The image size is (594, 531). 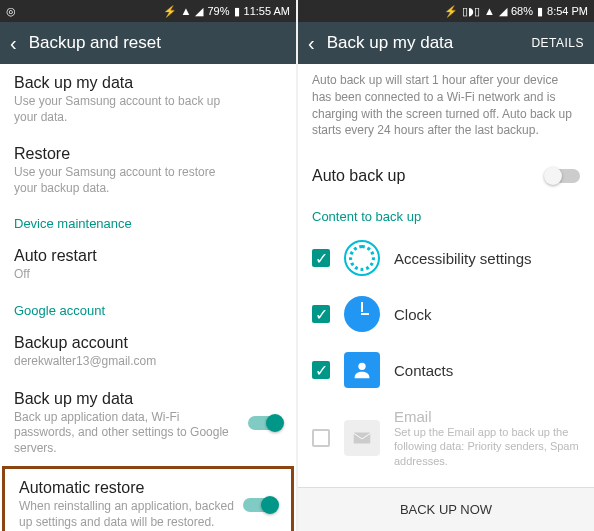 What do you see at coordinates (446, 43) in the screenshot?
I see `title-bar: ‹ Back up my data DETAILS` at bounding box center [446, 43].